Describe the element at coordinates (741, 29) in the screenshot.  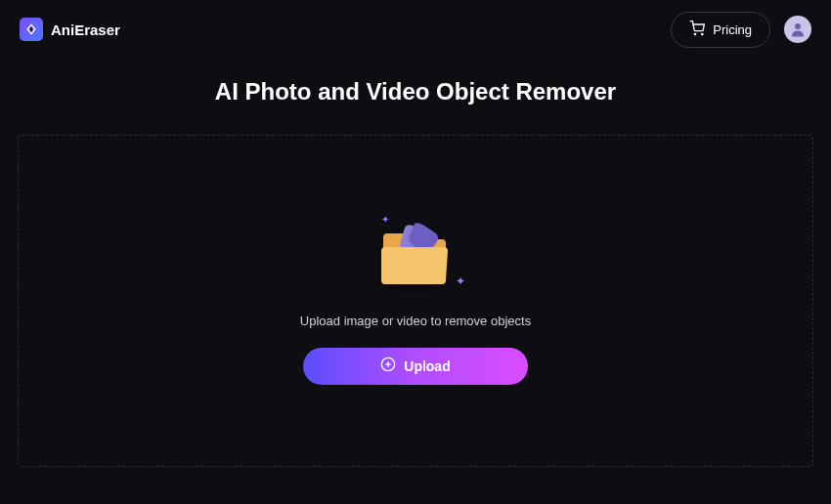
I see `header-actions: Pricing` at that location.